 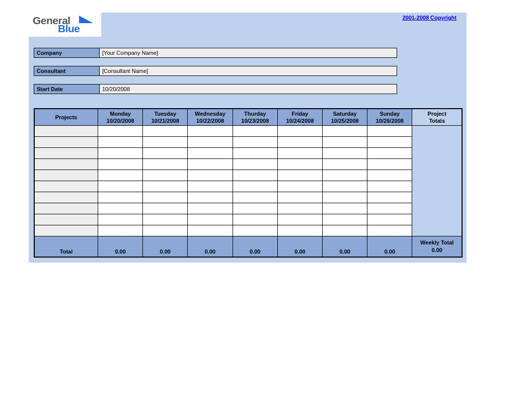 What do you see at coordinates (429, 18) in the screenshot?
I see `copyright-link: 2001-2008 Copyright` at bounding box center [429, 18].